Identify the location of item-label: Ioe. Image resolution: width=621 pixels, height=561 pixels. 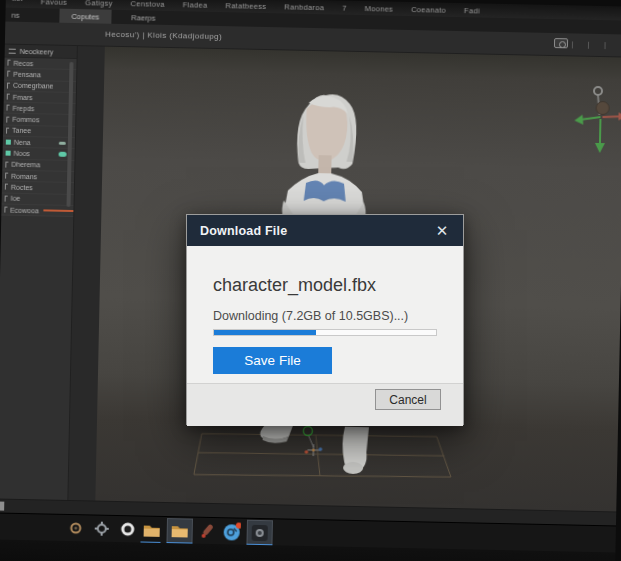
(16, 198).